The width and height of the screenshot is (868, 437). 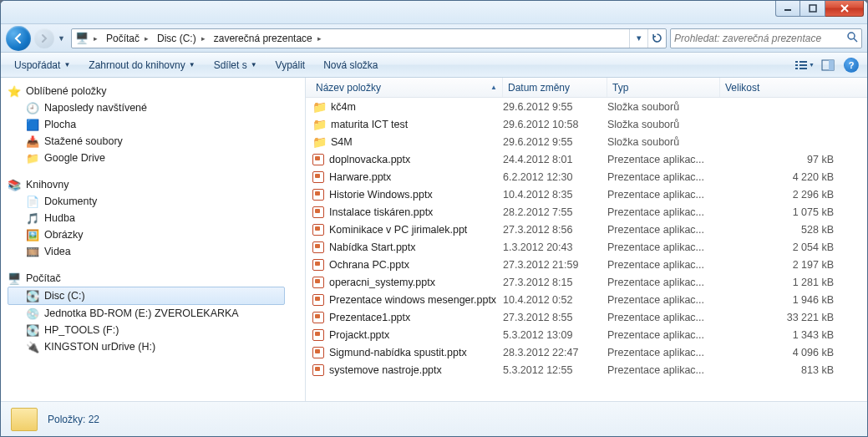 What do you see at coordinates (586, 282) in the screenshot?
I see `file-row: operacni_systemy.pptx27.3.2012 8:15Preze…` at bounding box center [586, 282].